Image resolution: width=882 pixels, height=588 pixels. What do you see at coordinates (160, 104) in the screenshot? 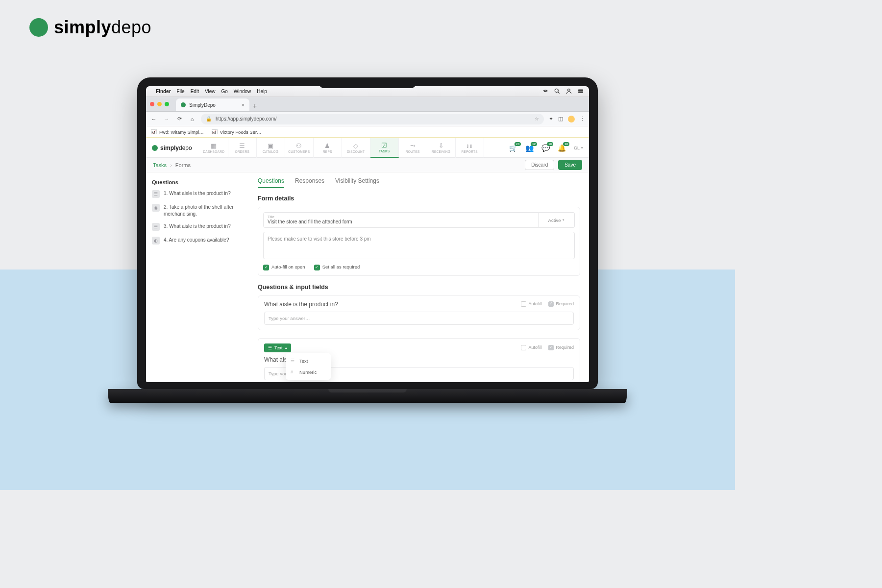
I see `minimize-window-icon` at bounding box center [160, 104].